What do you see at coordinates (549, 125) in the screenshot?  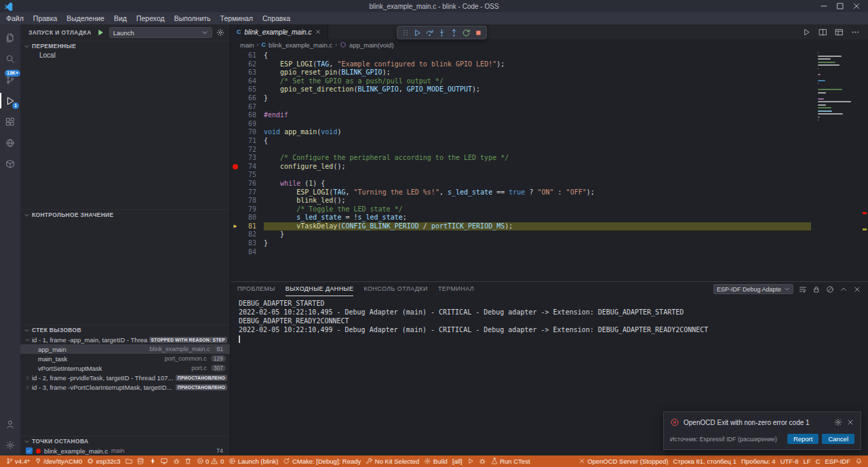 I see `code-line-69: 69` at bounding box center [549, 125].